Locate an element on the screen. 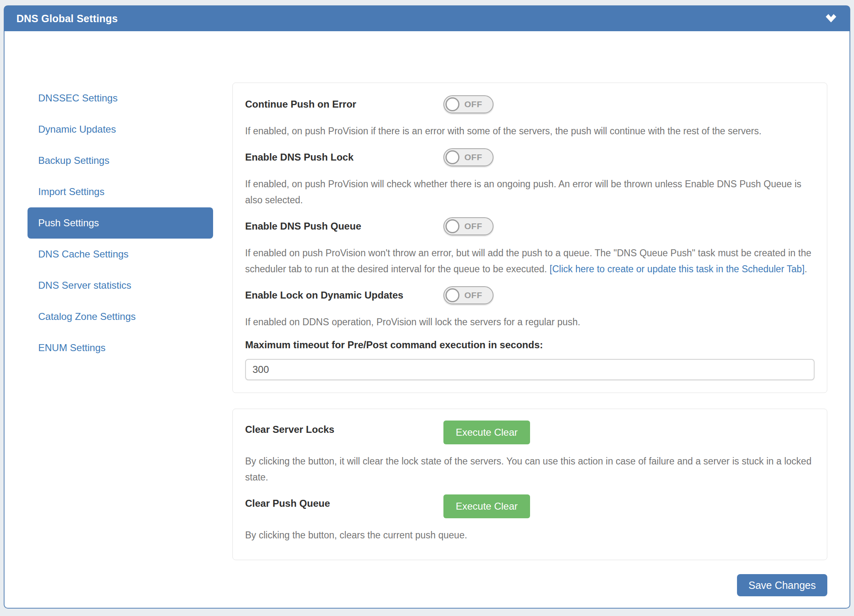  description-text: . is located at coordinates (806, 269).